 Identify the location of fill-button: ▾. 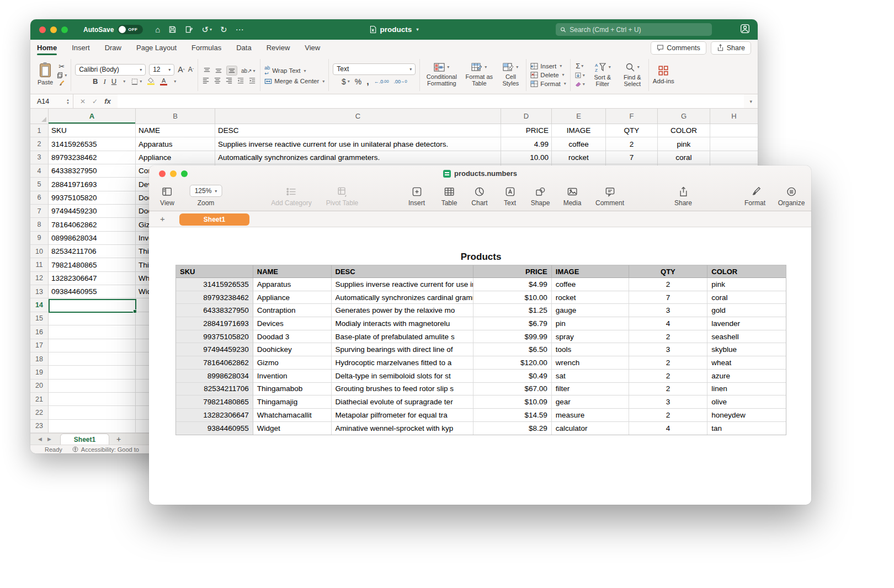
(579, 75).